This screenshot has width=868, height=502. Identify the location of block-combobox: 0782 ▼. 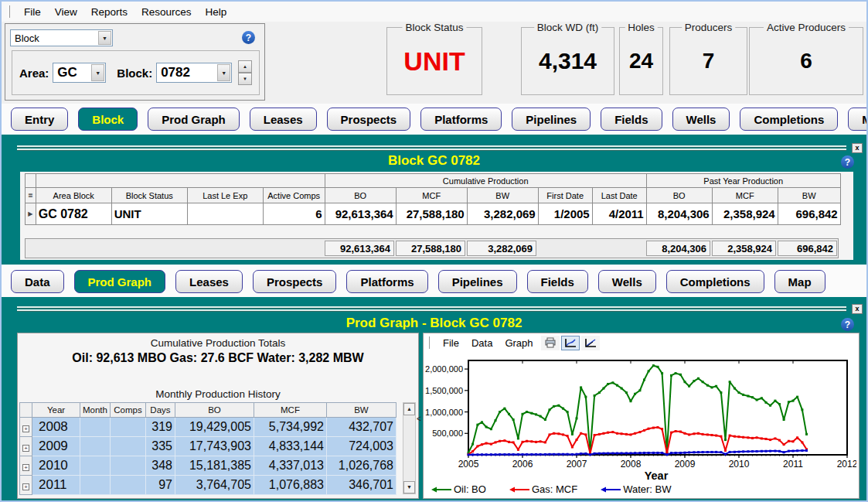
(194, 73).